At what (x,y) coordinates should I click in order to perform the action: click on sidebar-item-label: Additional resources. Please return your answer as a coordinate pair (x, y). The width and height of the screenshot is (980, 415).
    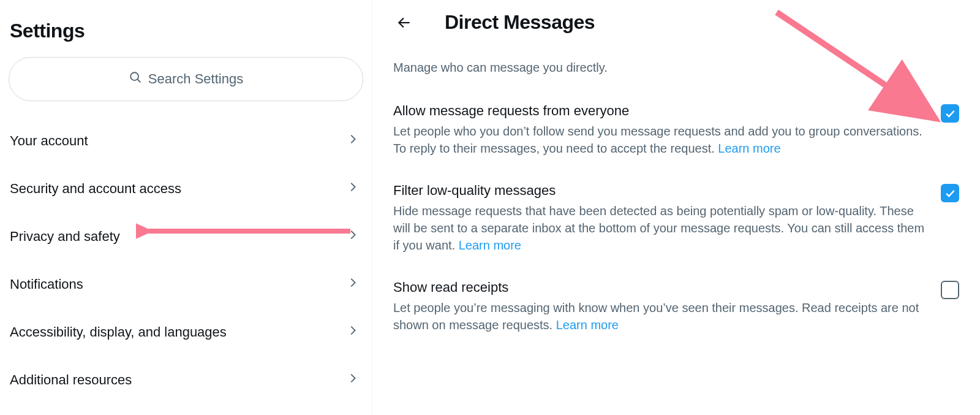
    Looking at the image, I should click on (71, 380).